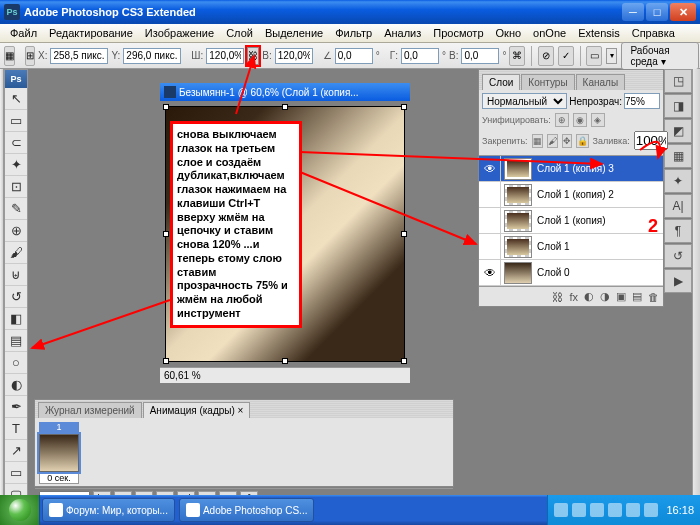  Describe the element at coordinates (294, 56) in the screenshot. I see `height-input` at that location.